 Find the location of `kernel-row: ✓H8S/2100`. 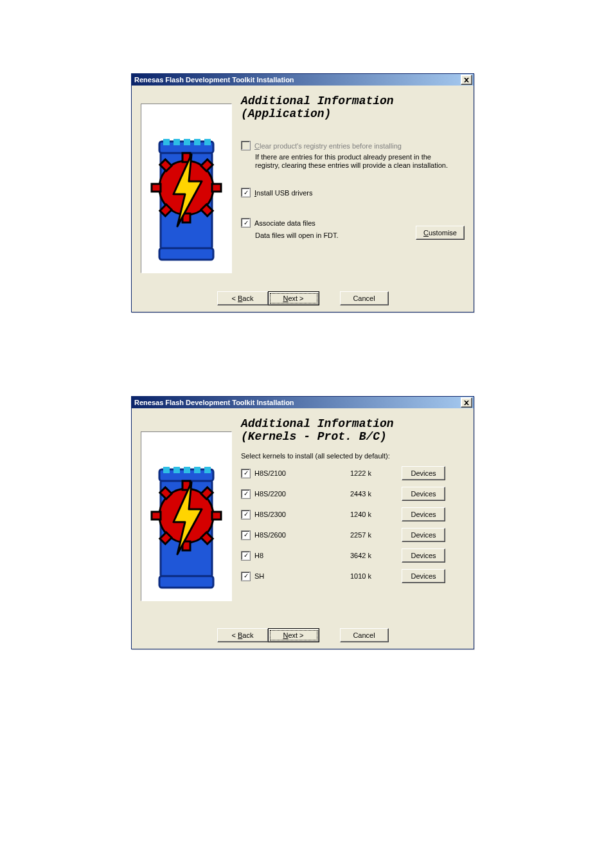

kernel-row: ✓H8S/2100 is located at coordinates (296, 473).